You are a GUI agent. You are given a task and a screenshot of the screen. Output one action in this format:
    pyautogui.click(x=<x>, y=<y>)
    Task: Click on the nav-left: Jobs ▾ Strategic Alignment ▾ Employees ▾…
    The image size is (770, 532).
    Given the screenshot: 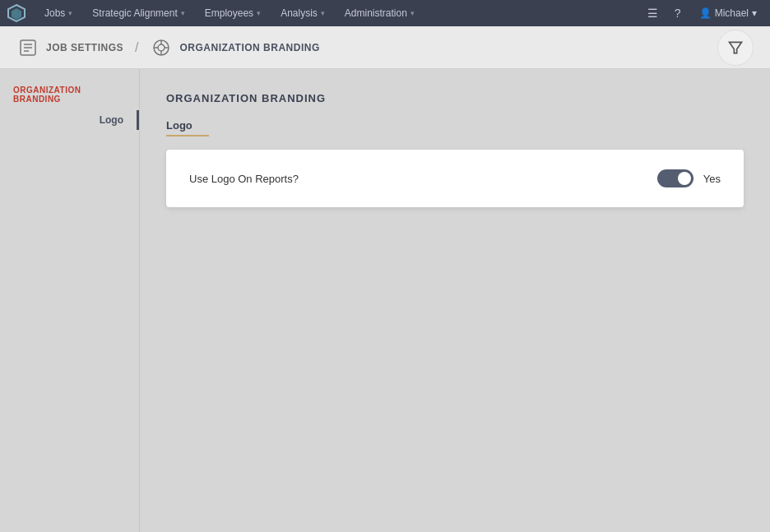 What is the action you would take?
    pyautogui.click(x=215, y=13)
    